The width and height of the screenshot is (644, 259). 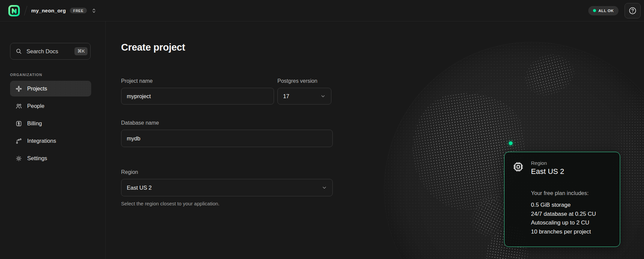 I want to click on region-field: Region East US 2 Select the region close…, so click(x=227, y=188).